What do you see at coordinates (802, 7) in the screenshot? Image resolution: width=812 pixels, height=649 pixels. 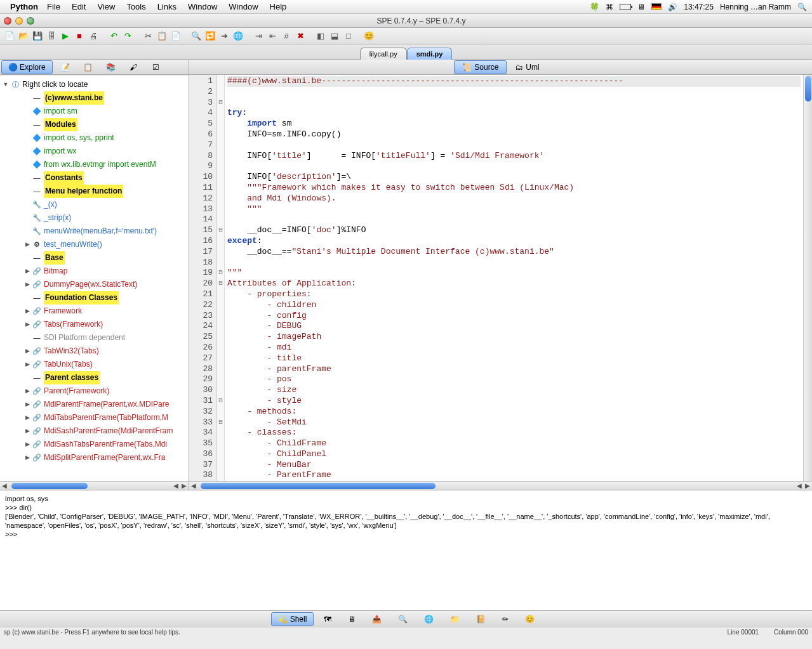 I see `spotlight-icon: 🔍` at bounding box center [802, 7].